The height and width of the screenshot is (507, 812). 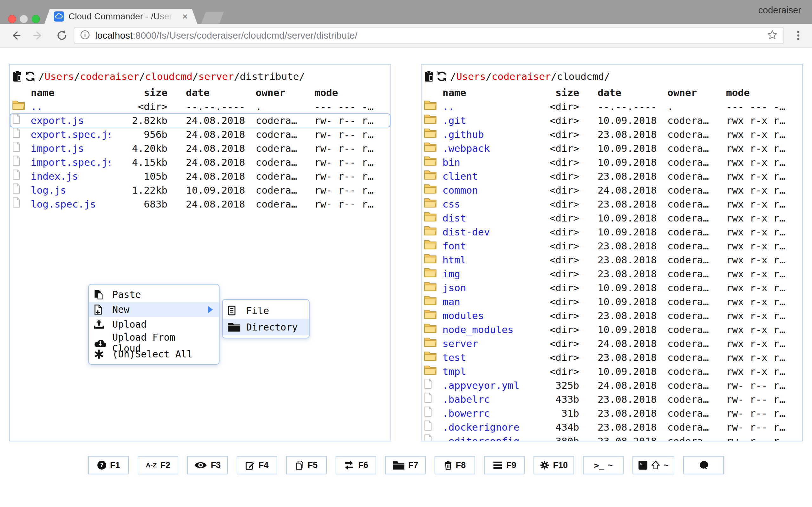 I want to click on delete-button: F8, so click(x=455, y=465).